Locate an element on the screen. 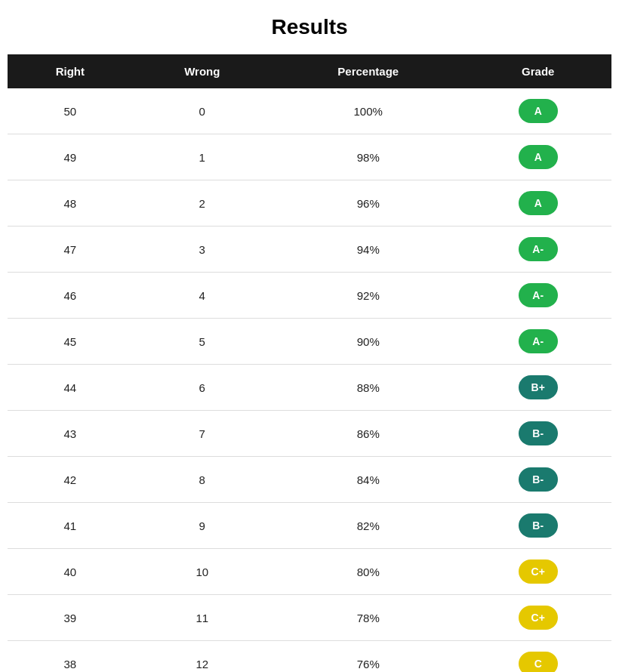 The width and height of the screenshot is (619, 672). cell-percentage: 80% is located at coordinates (368, 572).